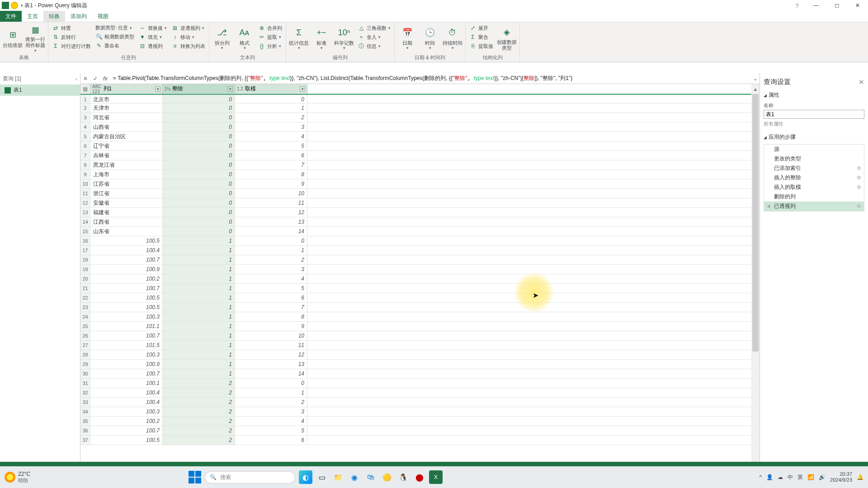 The width and height of the screenshot is (868, 488). I want to click on create-data-type-button: ◈创建数据类型, so click(507, 38).